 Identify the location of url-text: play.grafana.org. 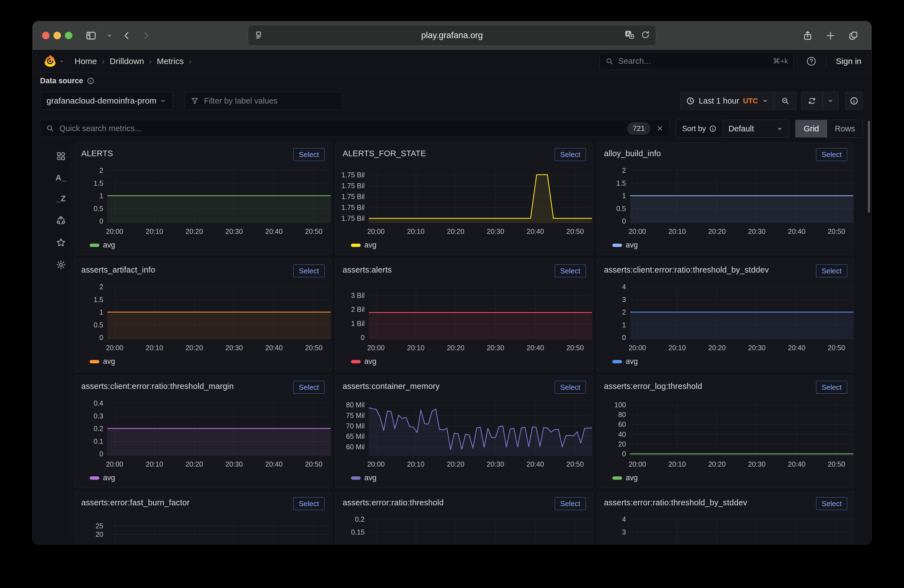
(452, 35).